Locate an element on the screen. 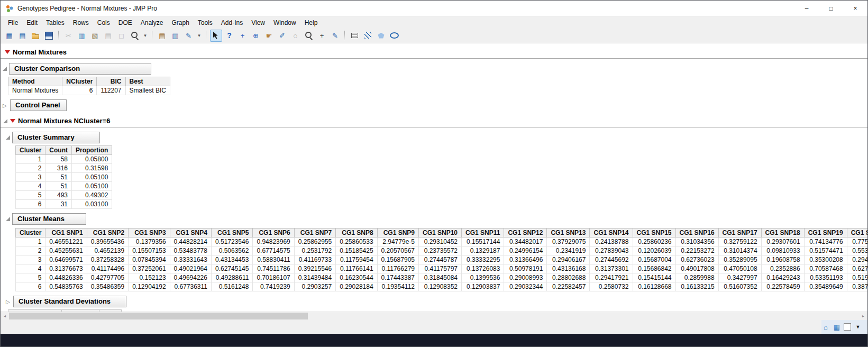 The height and width of the screenshot is (347, 868). column-header: CG1 SNP20 is located at coordinates (857, 233).